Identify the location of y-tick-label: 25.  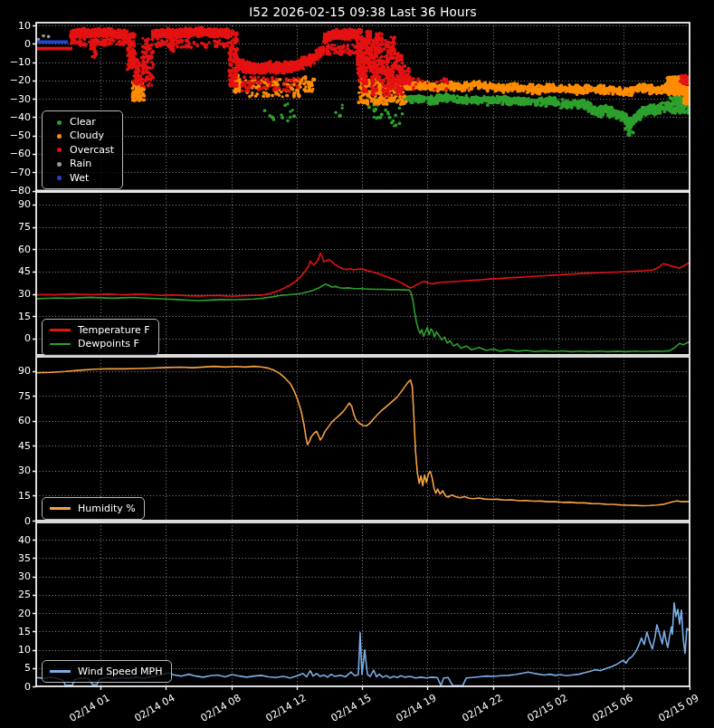
(15, 594).